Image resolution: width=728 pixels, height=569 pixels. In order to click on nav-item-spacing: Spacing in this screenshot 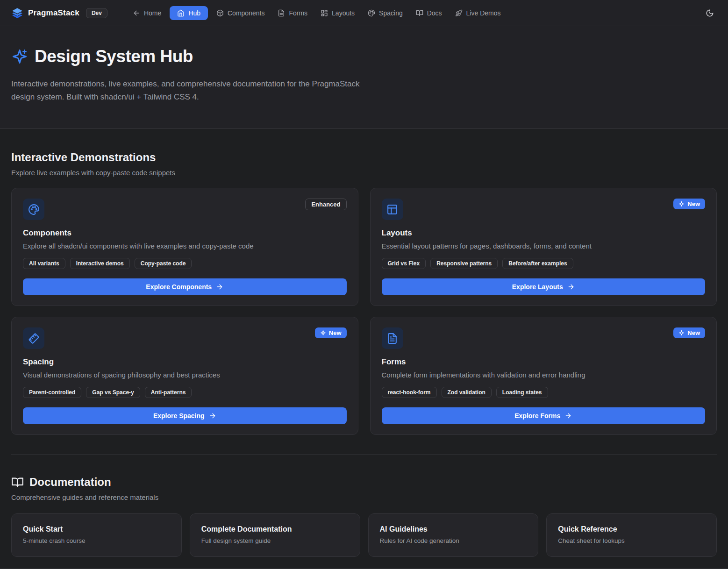, I will do `click(385, 13)`.